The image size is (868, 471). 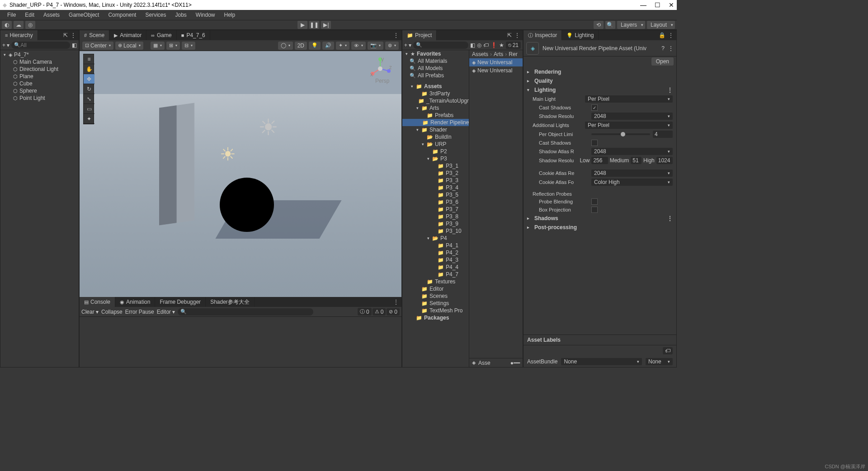 What do you see at coordinates (515, 363) in the screenshot?
I see `slider-icon: ●━━` at bounding box center [515, 363].